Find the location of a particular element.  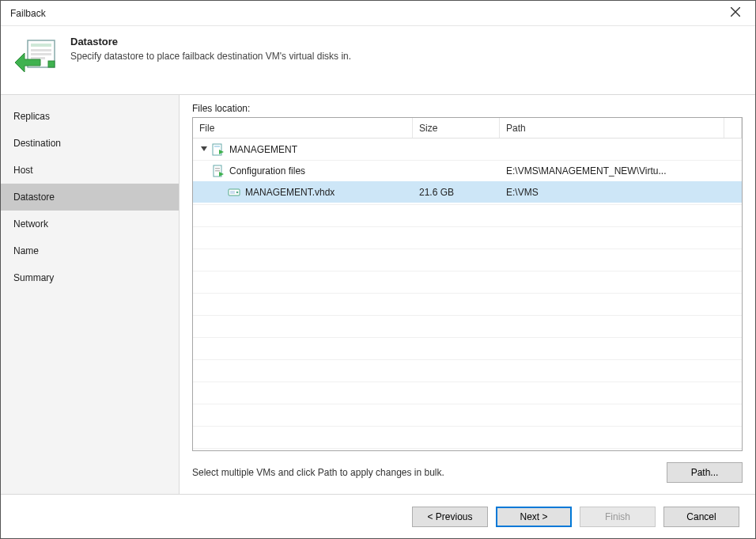

hint-row: Select multiple VMs and click Path to ap… is located at coordinates (467, 473).